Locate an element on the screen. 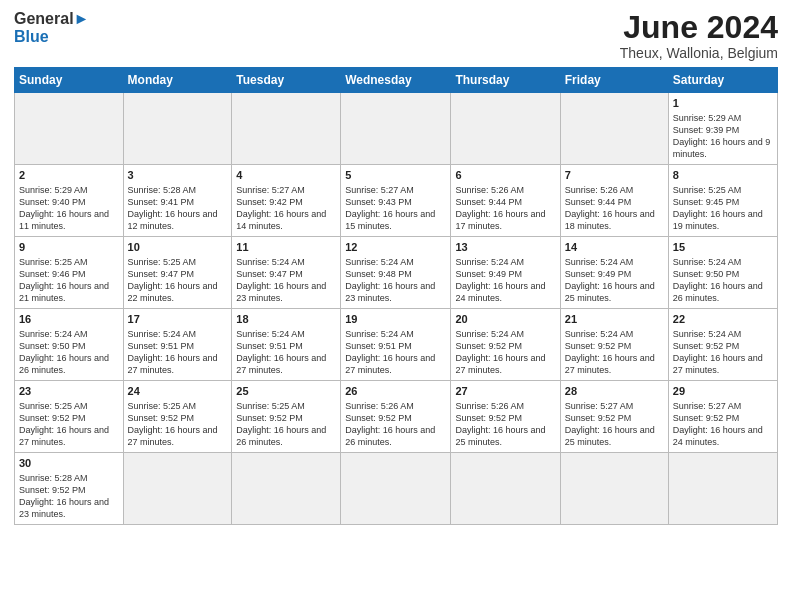 This screenshot has width=792, height=612. table-row: 10Sunrise: 5:25 AM Sunset: 9:47 PM Dayli… is located at coordinates (178, 273).